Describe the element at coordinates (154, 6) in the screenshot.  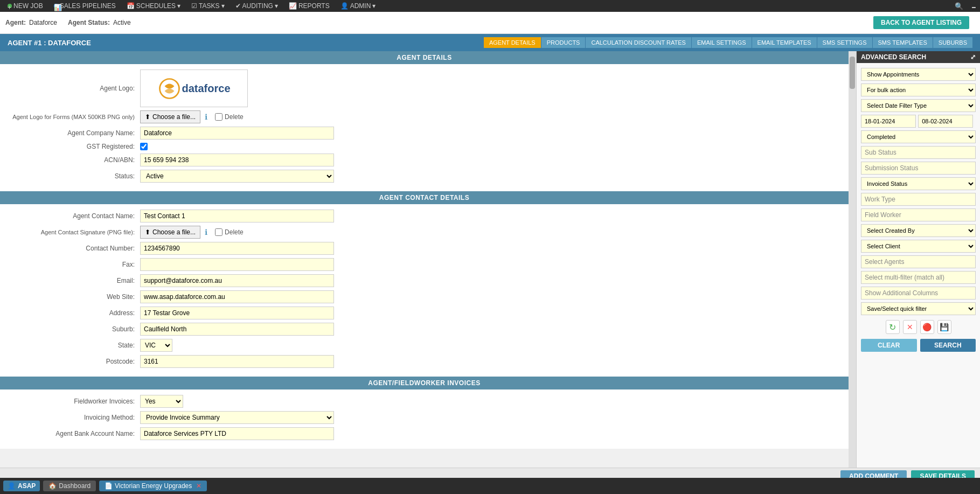
I see `nav-schedules: 📅 SCHEDULES ▾` at that location.